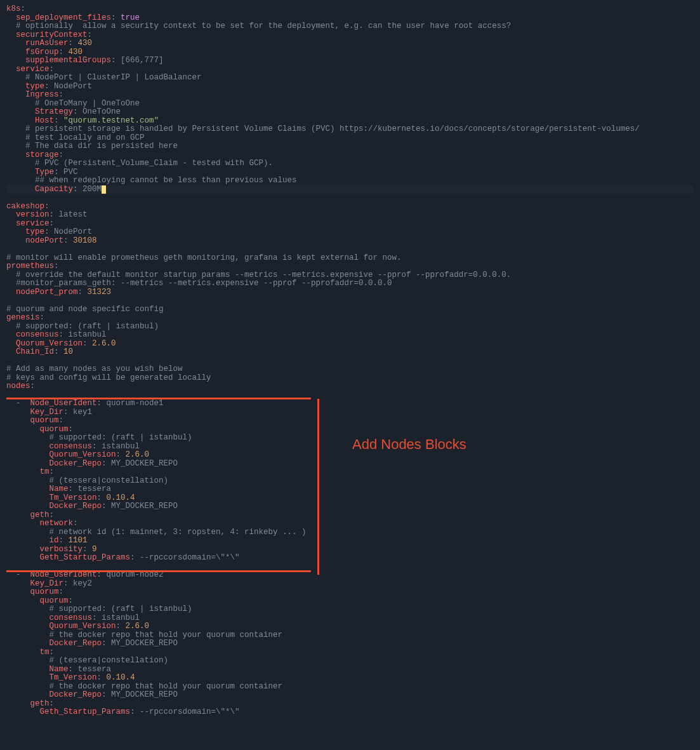 This screenshot has height=750, width=700. What do you see at coordinates (85, 138) in the screenshot?
I see `comment: # test locally and on GCP` at bounding box center [85, 138].